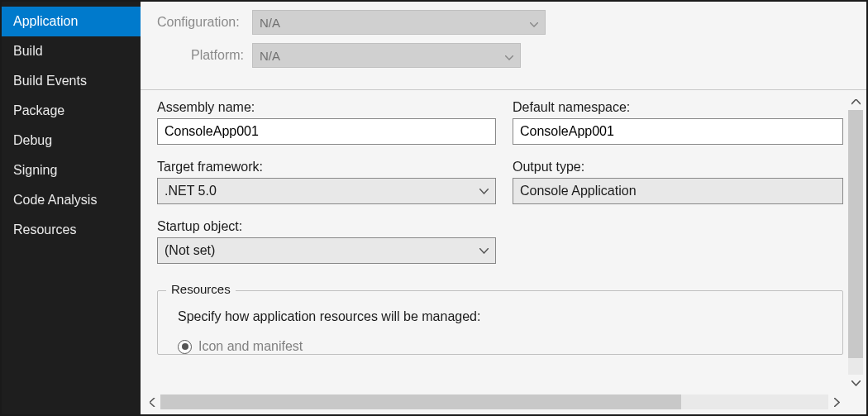  Describe the element at coordinates (71, 170) in the screenshot. I see `sidebar-item-signing: Signing` at that location.